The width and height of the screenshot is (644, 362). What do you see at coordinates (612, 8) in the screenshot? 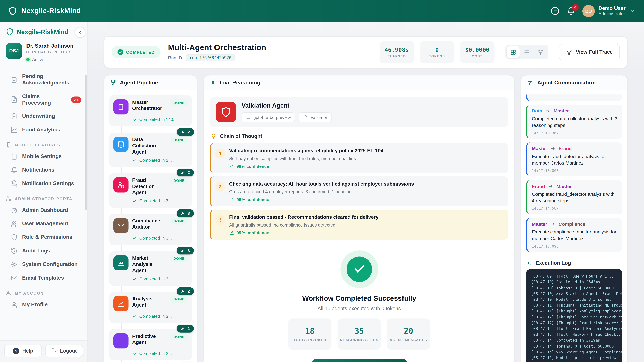
I see `user-name: Demo User` at bounding box center [612, 8].